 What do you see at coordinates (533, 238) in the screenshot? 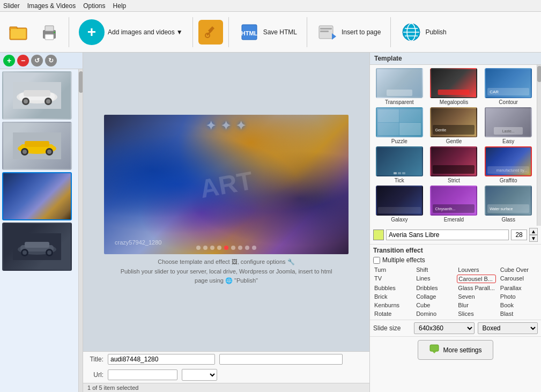
I see `font-size-down-button: ▼` at bounding box center [533, 238].